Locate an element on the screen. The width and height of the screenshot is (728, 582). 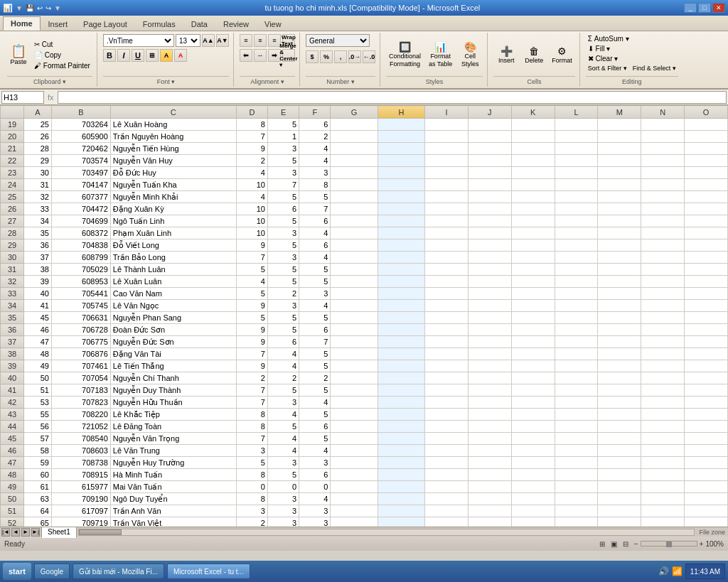
row-header: 27 is located at coordinates (13, 222).